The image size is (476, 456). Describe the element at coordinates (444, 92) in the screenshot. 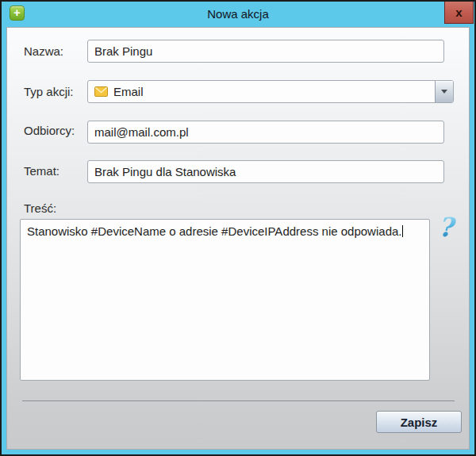

I see `chevron-down-icon` at that location.